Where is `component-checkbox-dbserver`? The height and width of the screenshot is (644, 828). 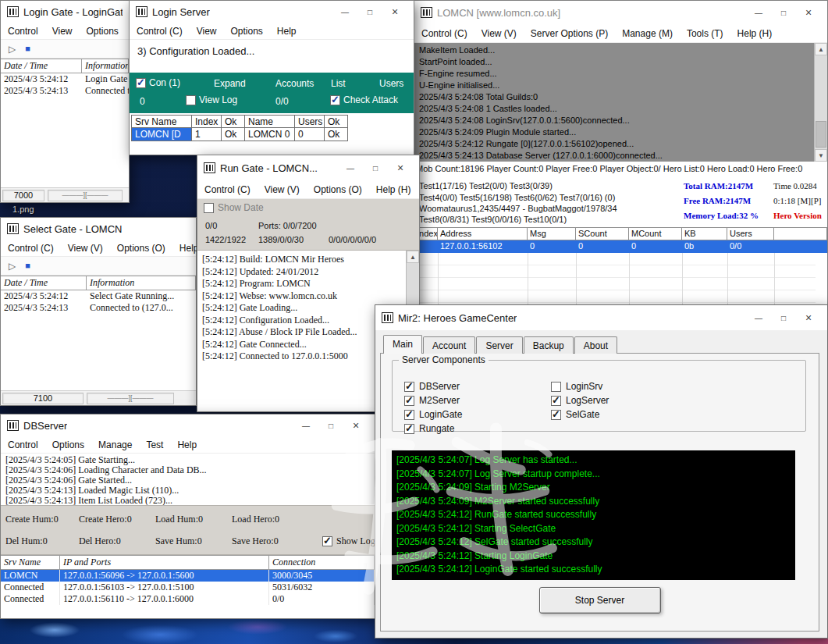 component-checkbox-dbserver is located at coordinates (409, 387).